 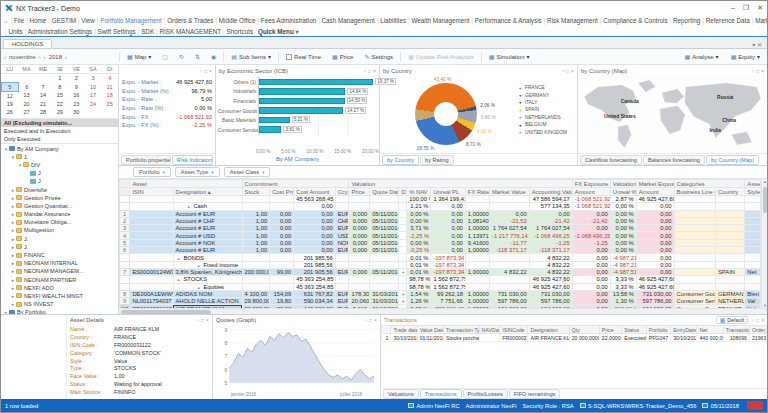 What do you see at coordinates (477, 220) in the screenshot?
I see `grid-cell: 1,08140` at bounding box center [477, 220].